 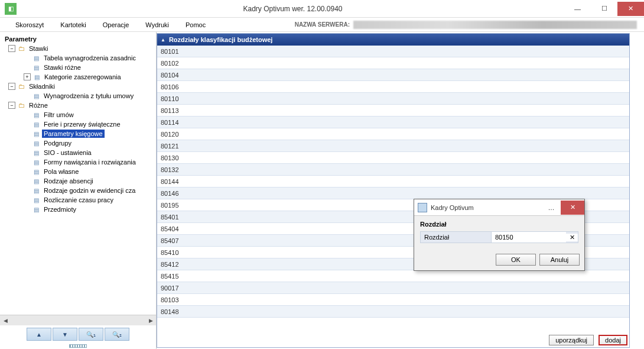 What do you see at coordinates (78, 334) in the screenshot?
I see `sidebar-toolbar: ▲ ▼ 🔍₁ 🔍₂` at bounding box center [78, 334].